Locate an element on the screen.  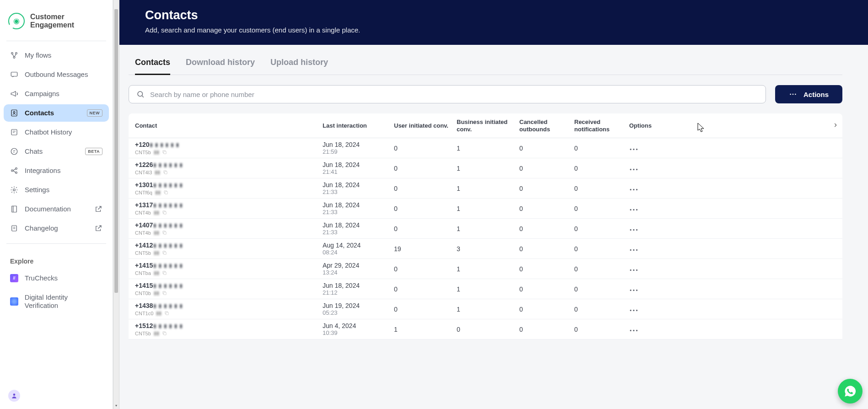
nav-documentation: Documentation is located at coordinates (56, 209).